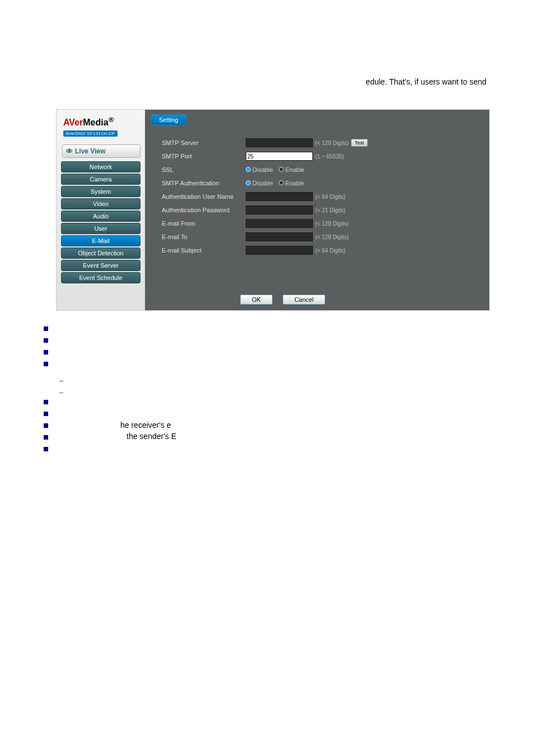 The height and width of the screenshot is (756, 534). I want to click on auth-enable-option: Enable, so click(292, 183).